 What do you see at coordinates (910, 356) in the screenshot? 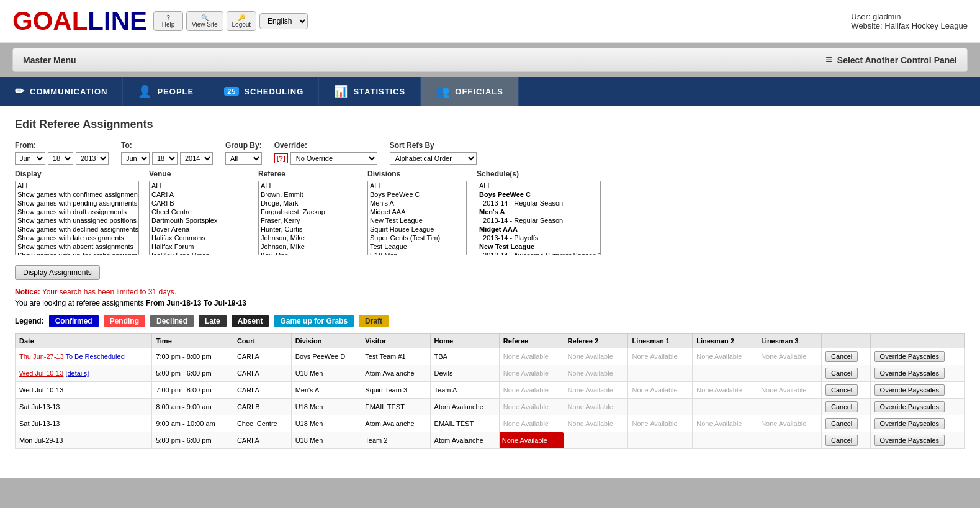
I see `row1-override-button: Override Payscales` at bounding box center [910, 356].